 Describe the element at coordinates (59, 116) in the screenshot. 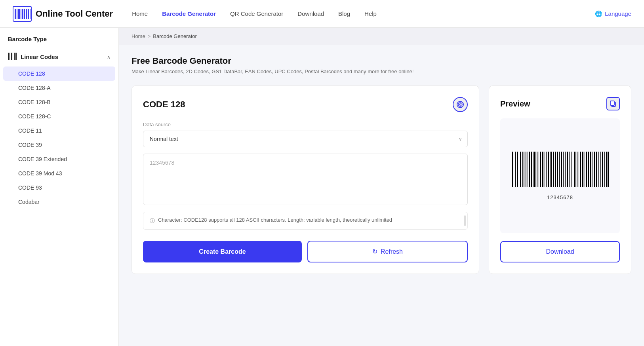

I see `sidebar-item-code128c: CODE 128-C` at that location.